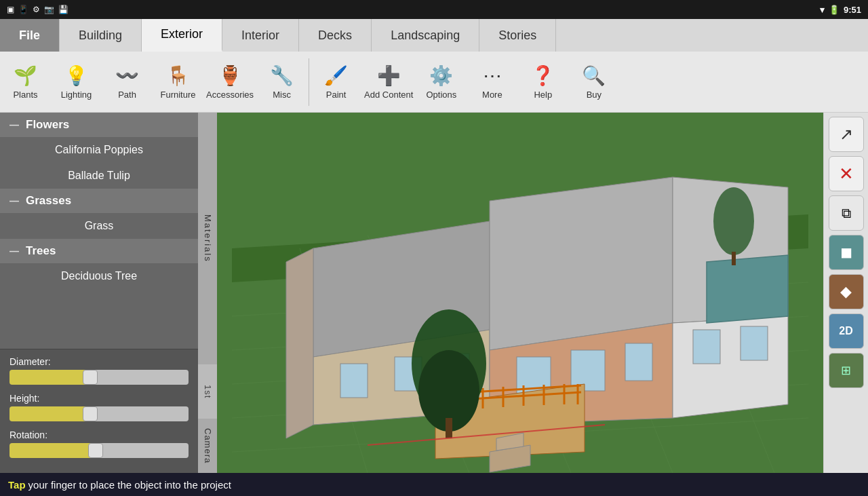 Image resolution: width=868 pixels, height=496 pixels. What do you see at coordinates (231, 76) in the screenshot?
I see `accessories-icon: 🏺` at bounding box center [231, 76].